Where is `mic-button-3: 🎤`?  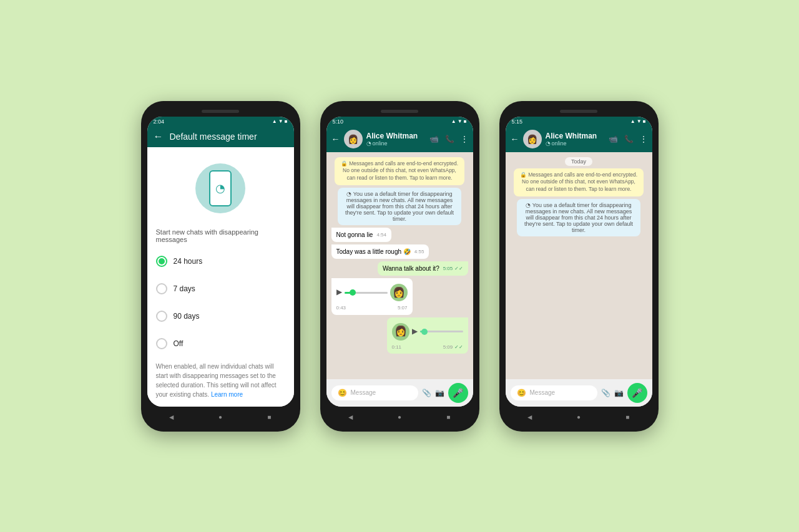
mic-button-3: 🎤 is located at coordinates (637, 393).